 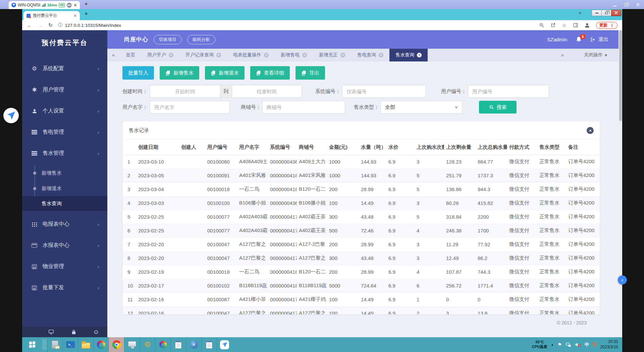 I want to click on tab-open-account-records: 开户记录查询✕, so click(x=203, y=55).